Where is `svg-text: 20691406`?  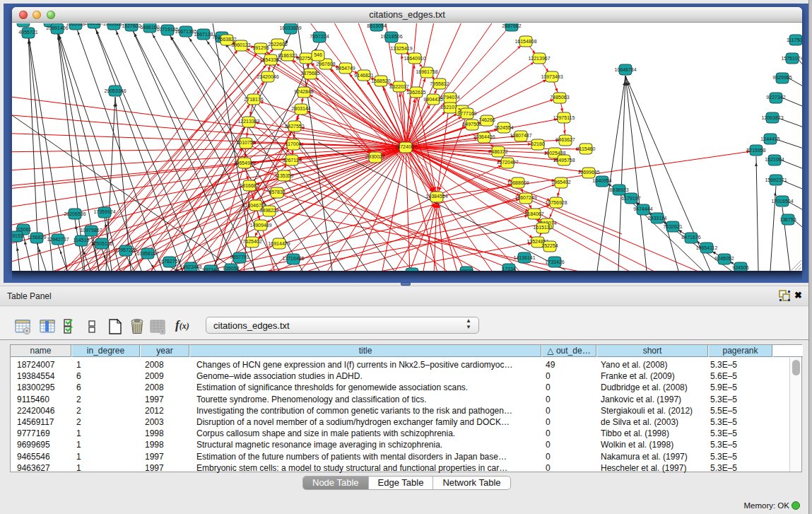
svg-text: 20691406 is located at coordinates (57, 28).